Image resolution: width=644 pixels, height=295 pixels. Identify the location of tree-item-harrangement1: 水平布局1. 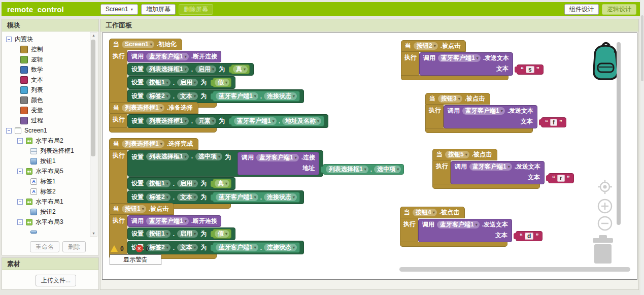
(46, 202).